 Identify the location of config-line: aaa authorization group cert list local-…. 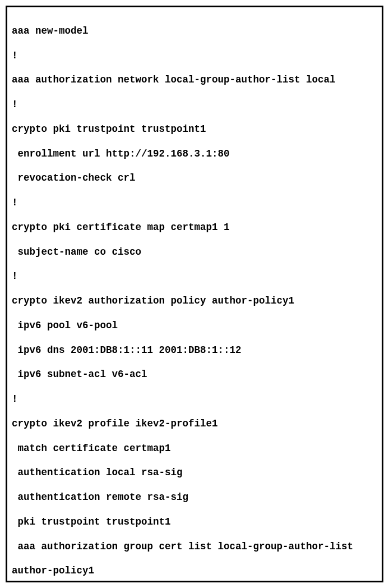
(194, 547).